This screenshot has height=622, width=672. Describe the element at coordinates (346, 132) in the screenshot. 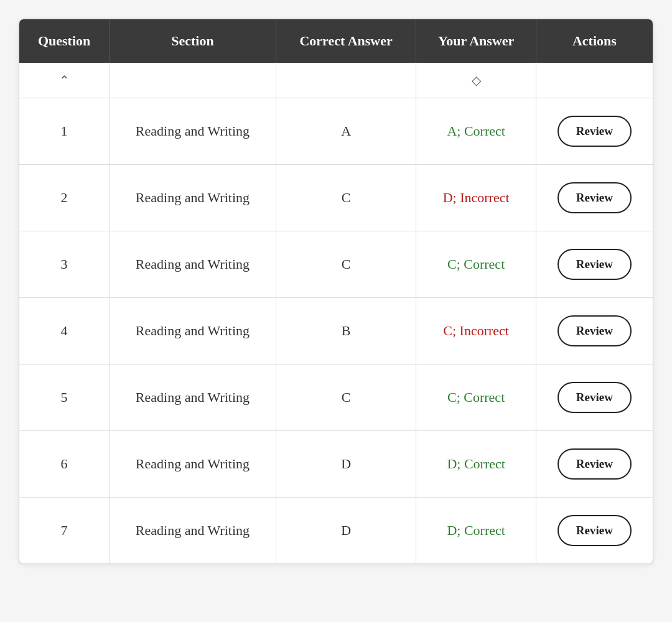

I see `correct-answer-cell: A` at that location.